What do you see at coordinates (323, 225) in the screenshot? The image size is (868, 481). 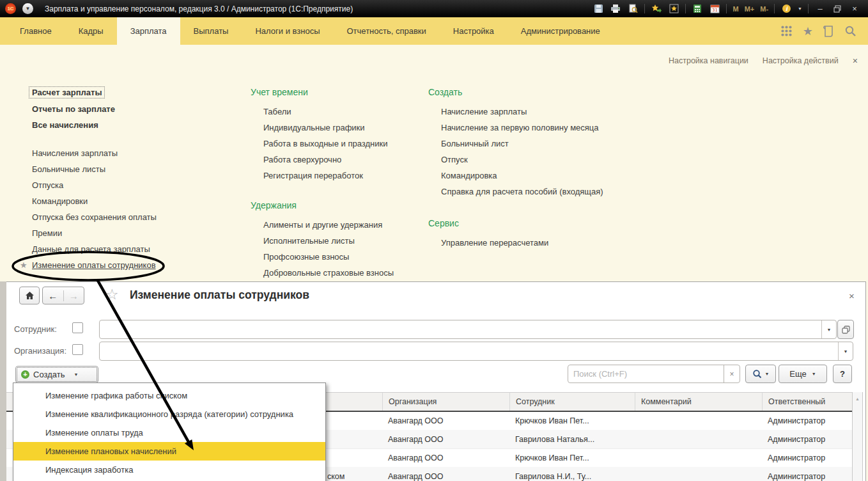 I see `nav-link-alimenty: Алименты и другие удержания` at bounding box center [323, 225].